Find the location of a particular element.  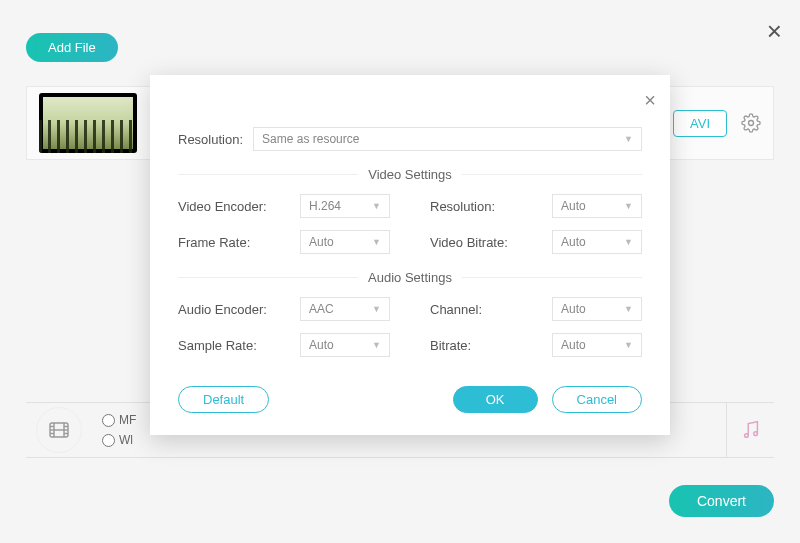

default-button: Default is located at coordinates (224, 400).